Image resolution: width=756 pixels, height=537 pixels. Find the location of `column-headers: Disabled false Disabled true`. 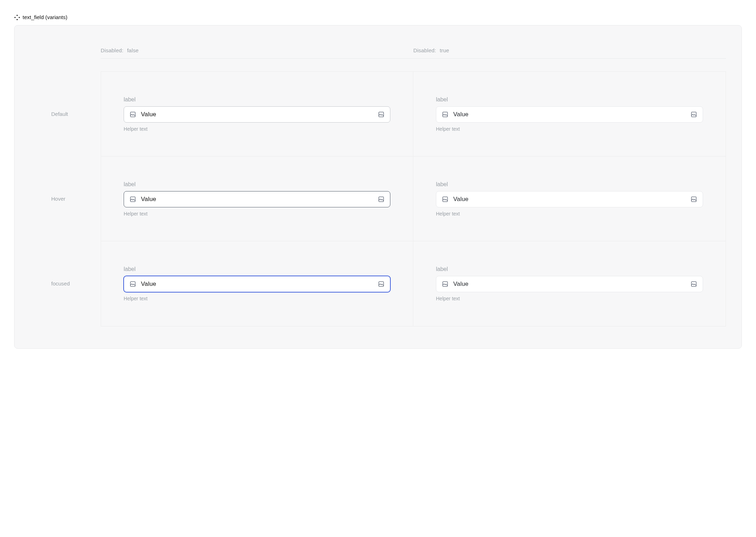

column-headers: Disabled false Disabled true is located at coordinates (413, 53).